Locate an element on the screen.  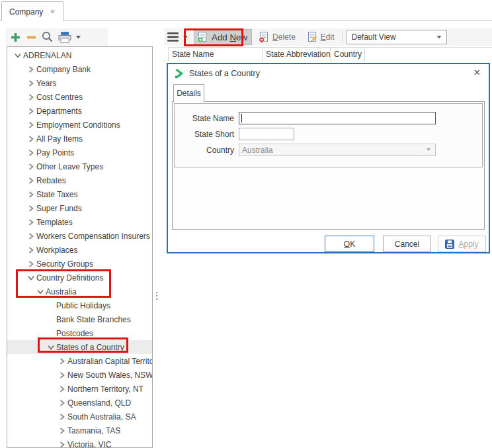
tree-item: South Australia, SA is located at coordinates (79, 417).